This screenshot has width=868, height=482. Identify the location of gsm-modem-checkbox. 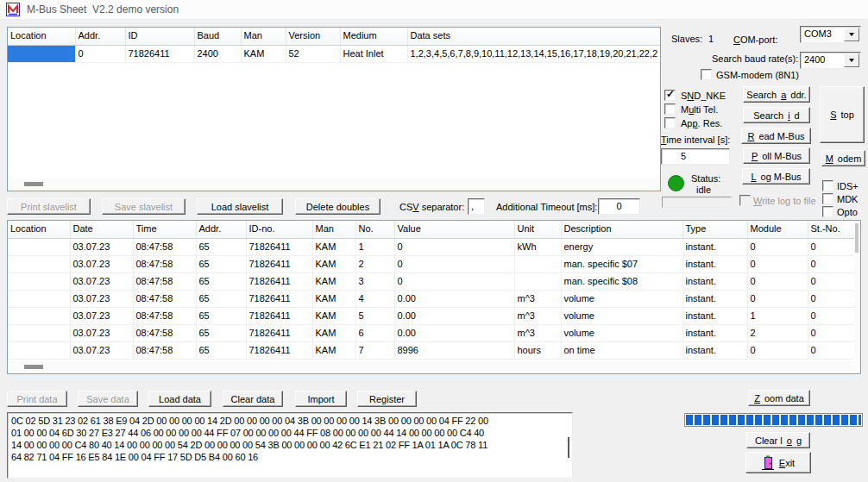
(706, 74).